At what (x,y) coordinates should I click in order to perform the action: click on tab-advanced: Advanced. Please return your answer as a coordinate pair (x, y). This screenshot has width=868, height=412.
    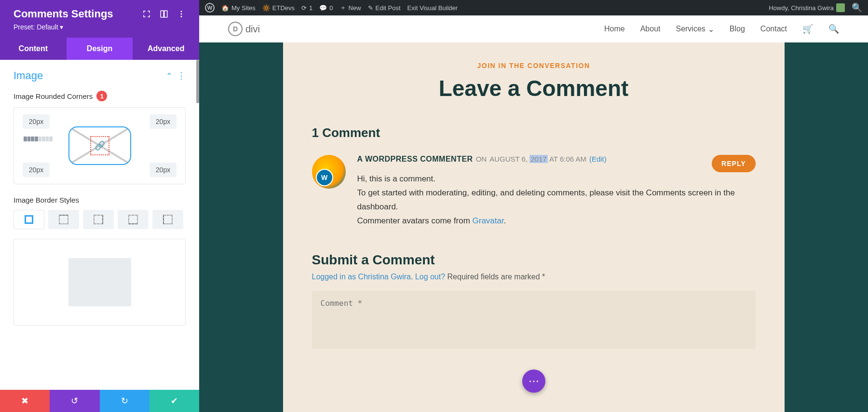
    Looking at the image, I should click on (166, 49).